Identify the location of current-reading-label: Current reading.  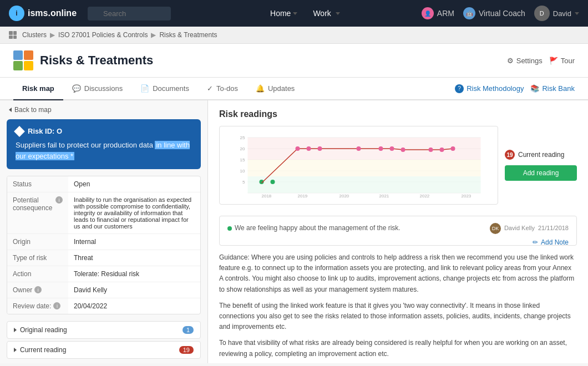
(541, 155).